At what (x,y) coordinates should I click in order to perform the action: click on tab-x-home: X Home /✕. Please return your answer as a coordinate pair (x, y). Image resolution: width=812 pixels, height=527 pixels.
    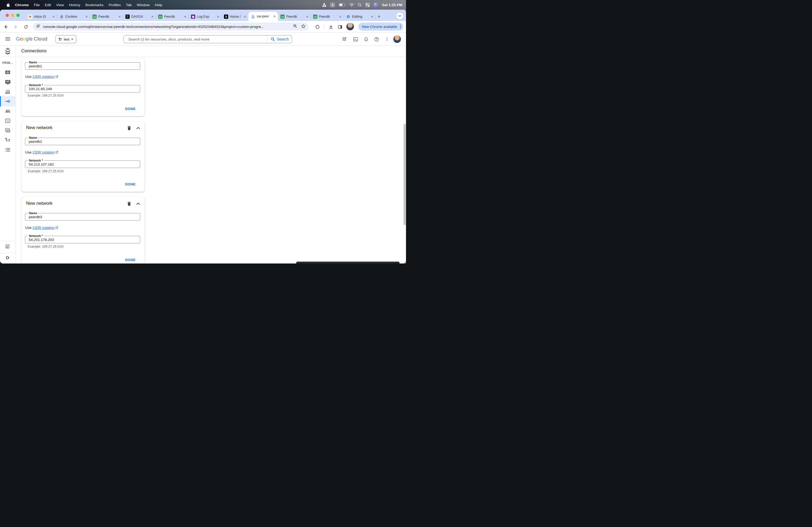
    Looking at the image, I should click on (235, 16).